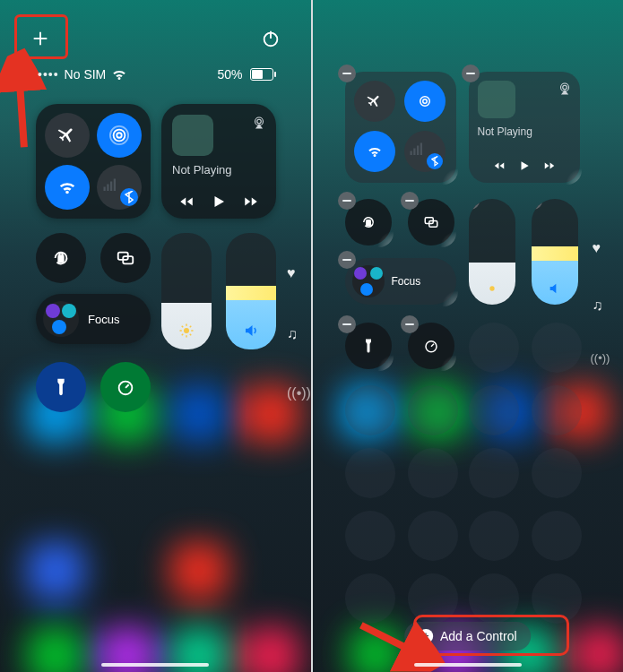 This screenshot has height=672, width=623. Describe the element at coordinates (407, 281) in the screenshot. I see `focus-label: Focus` at that location.